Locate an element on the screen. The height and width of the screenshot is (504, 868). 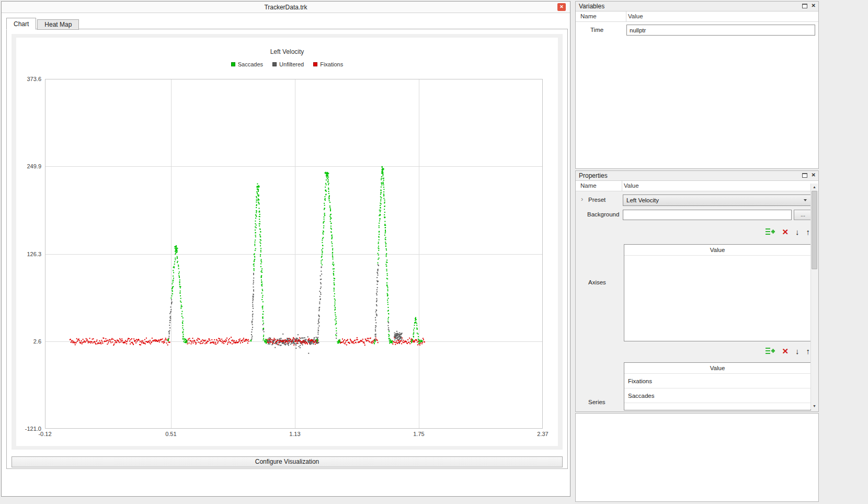
window-title: TrackerData.trk is located at coordinates (285, 7).